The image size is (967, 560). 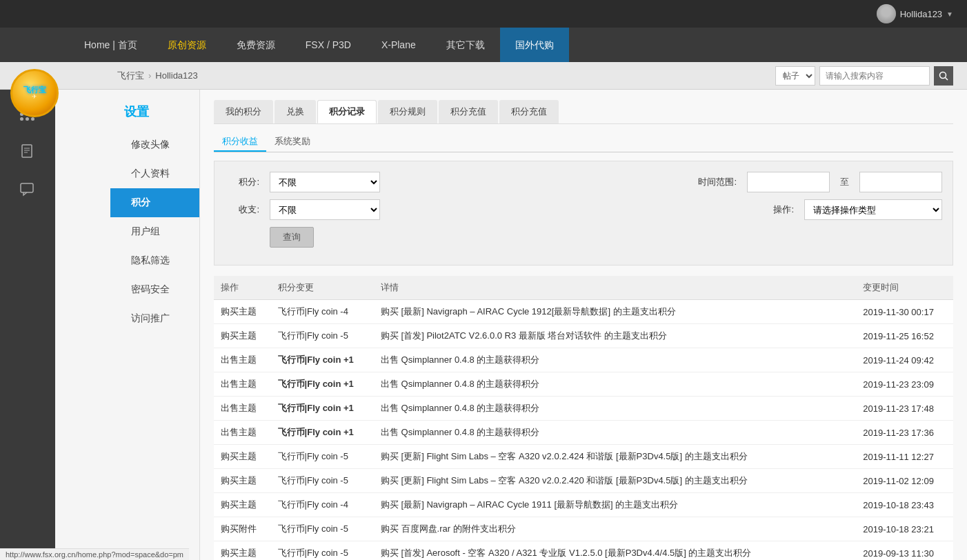 I want to click on icon-chat, so click(x=28, y=190).